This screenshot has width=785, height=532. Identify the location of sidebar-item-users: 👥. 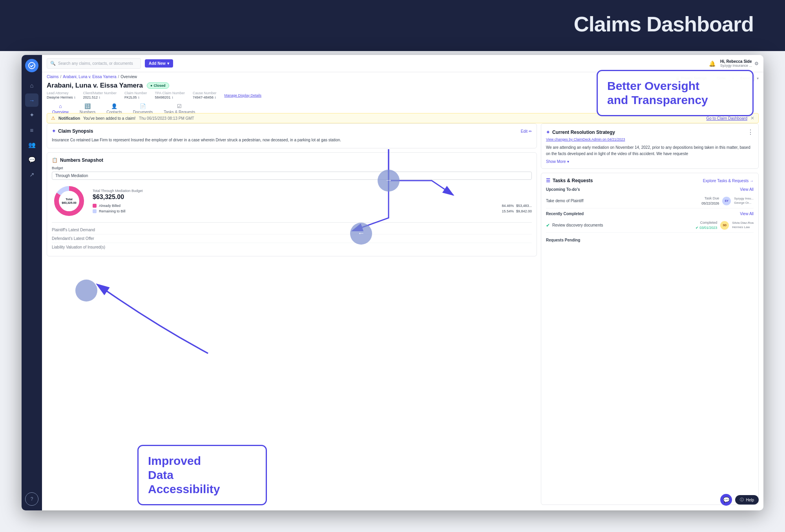
(32, 145).